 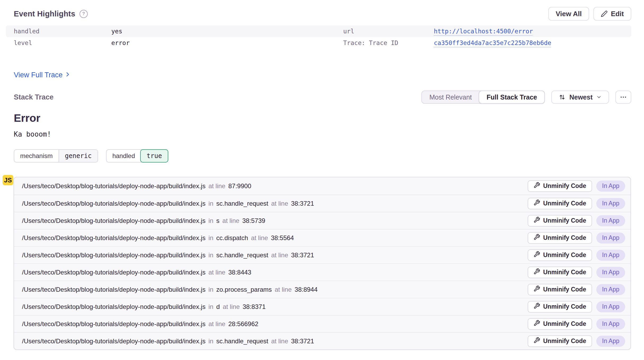 What do you see at coordinates (306, 290) in the screenshot?
I see `frame-line-number: 38:8944` at bounding box center [306, 290].